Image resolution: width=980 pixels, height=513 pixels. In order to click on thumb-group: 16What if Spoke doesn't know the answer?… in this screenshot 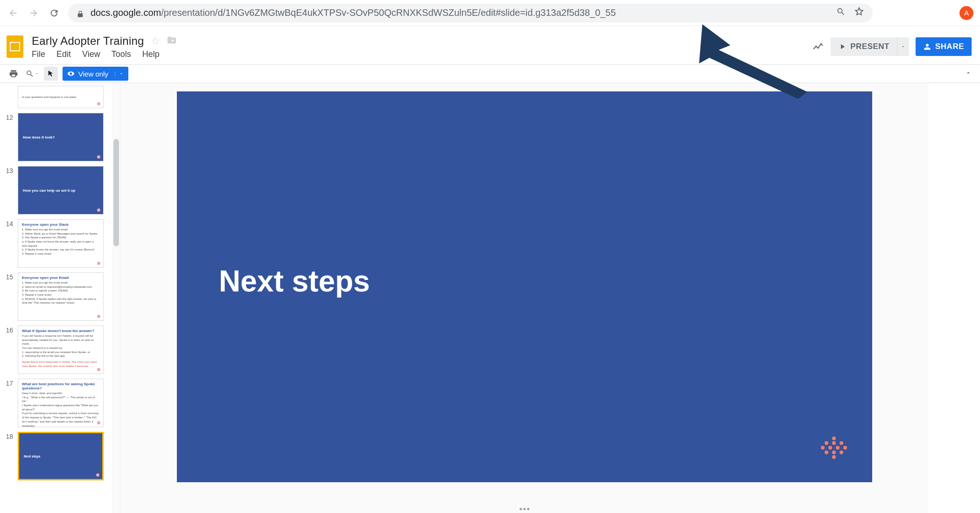, I will do `click(56, 350)`.